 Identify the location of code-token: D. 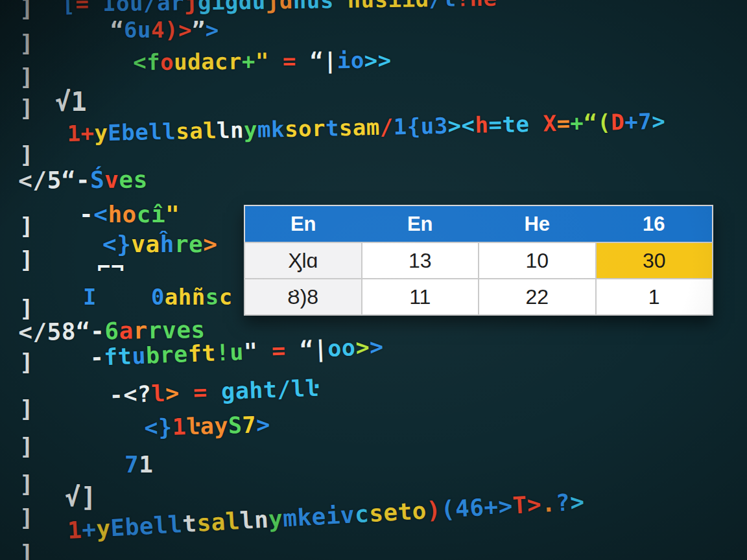
(618, 122).